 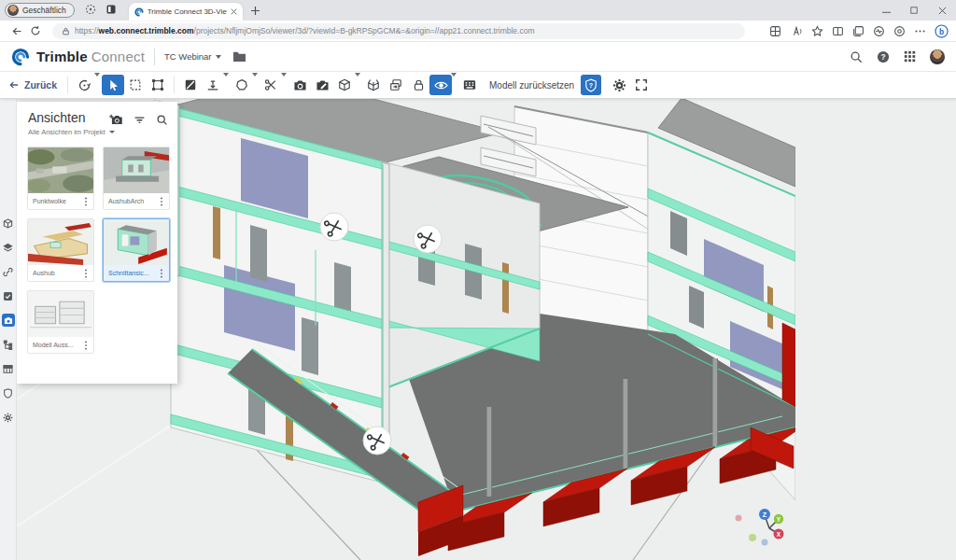 What do you see at coordinates (300, 85) in the screenshot?
I see `snapshot-camera-button` at bounding box center [300, 85].